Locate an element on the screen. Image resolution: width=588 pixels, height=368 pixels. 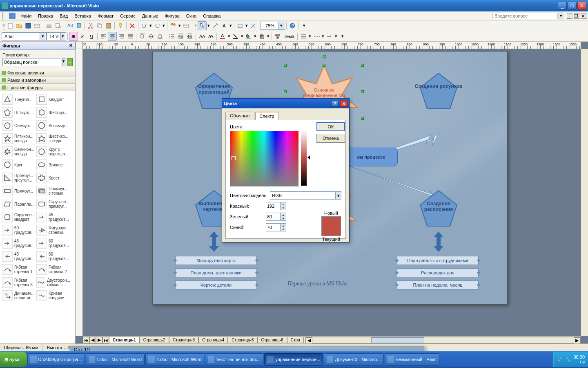
stencil-frames: Рамки и заголовки is located at coordinates (38, 80).